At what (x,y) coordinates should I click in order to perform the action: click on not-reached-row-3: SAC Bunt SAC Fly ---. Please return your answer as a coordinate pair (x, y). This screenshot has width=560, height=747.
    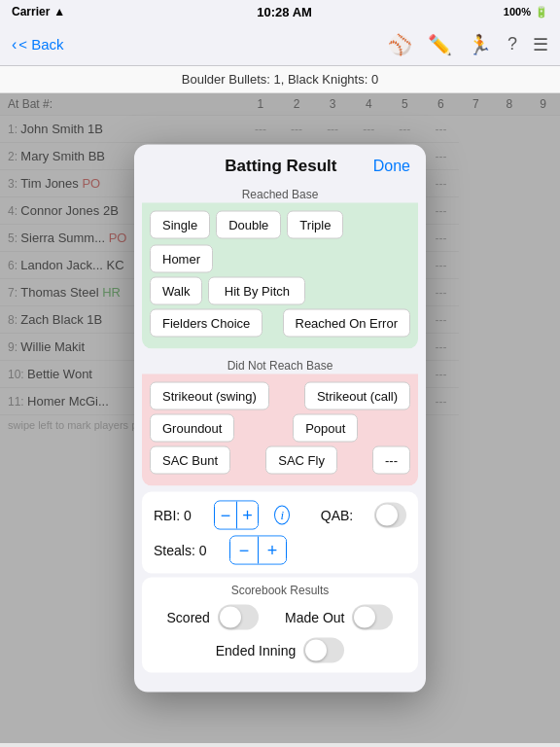
    Looking at the image, I should click on (280, 461).